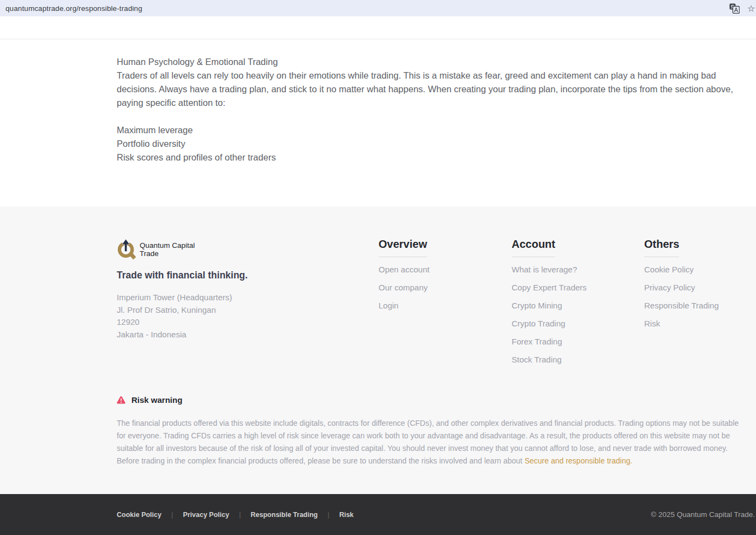  I want to click on footer-link: Our company, so click(404, 288).